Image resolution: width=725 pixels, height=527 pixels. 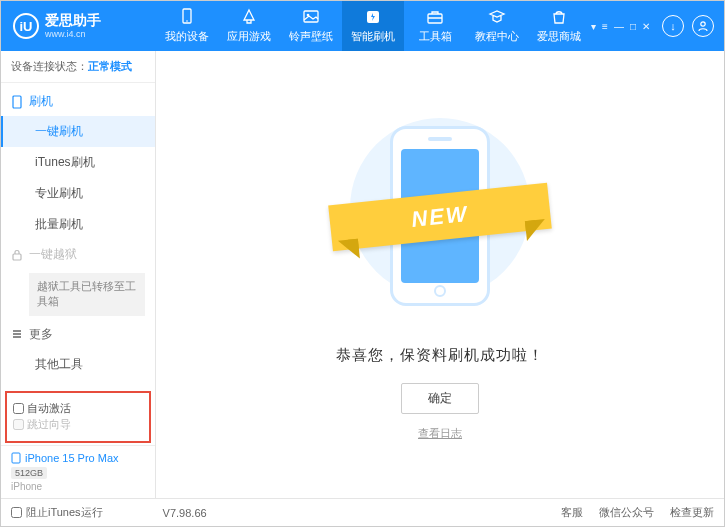 I want to click on list-icon, so click(x=17, y=334).